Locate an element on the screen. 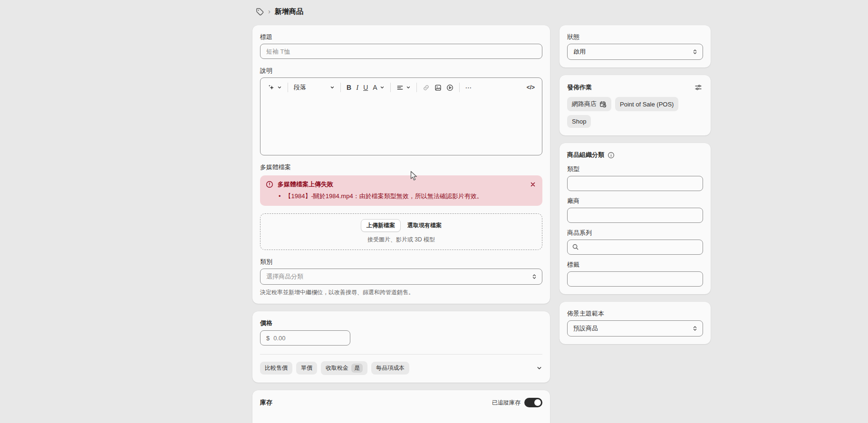 The image size is (868, 423). channel-online-store: 網路商店 is located at coordinates (589, 104).